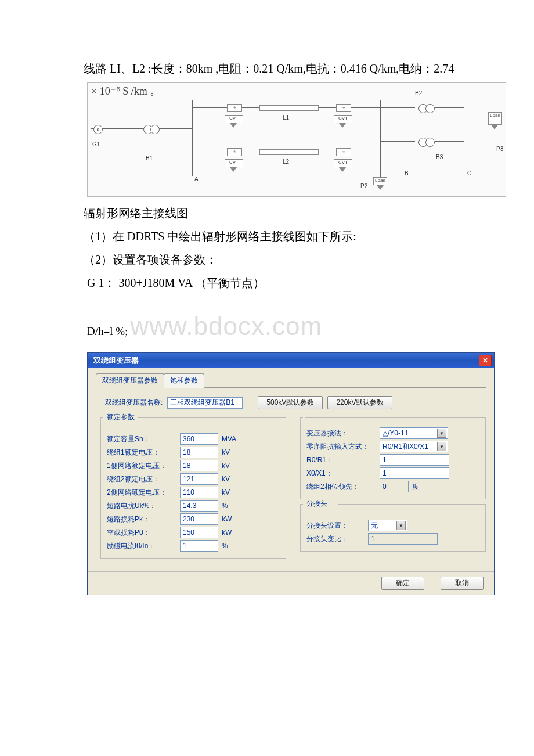  What do you see at coordinates (343, 119) in the screenshot?
I see `cvt-upper-right: CVT` at bounding box center [343, 119].